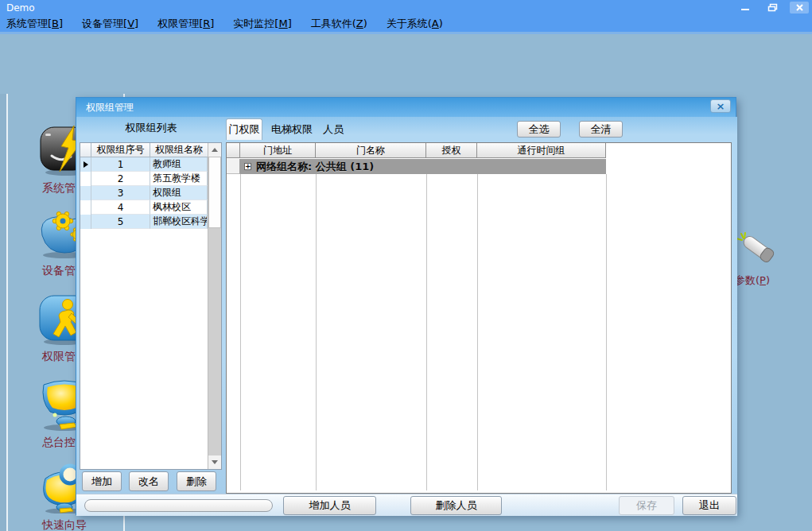  What do you see at coordinates (709, 506) in the screenshot?
I see `exit-button: 退出` at bounding box center [709, 506].